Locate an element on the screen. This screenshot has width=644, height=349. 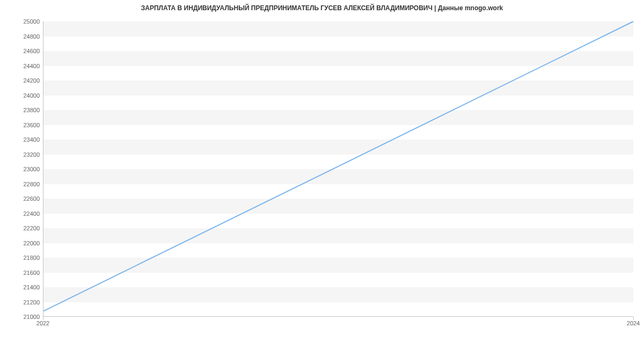
y-tick-label: 23600 is located at coordinates (24, 125).